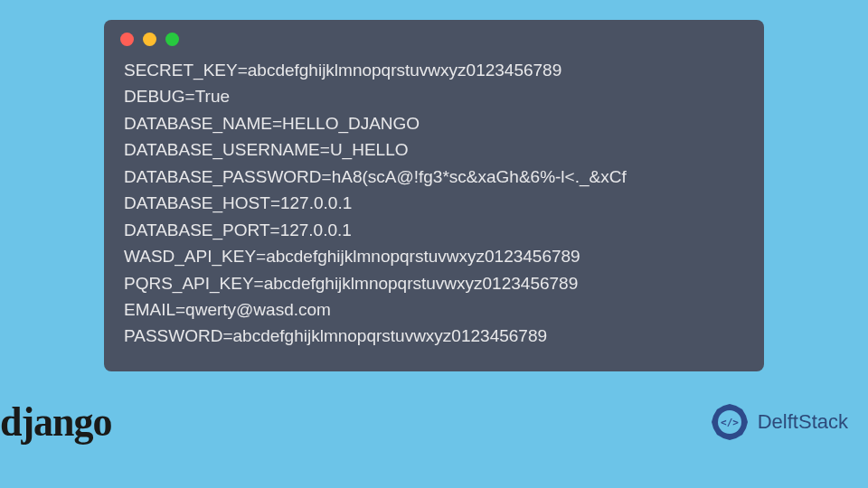 The height and width of the screenshot is (488, 868). Describe the element at coordinates (434, 257) in the screenshot. I see `env-line: WASD_API_KEY=abcdefghijklmnopqrstuvwxyz0…` at that location.